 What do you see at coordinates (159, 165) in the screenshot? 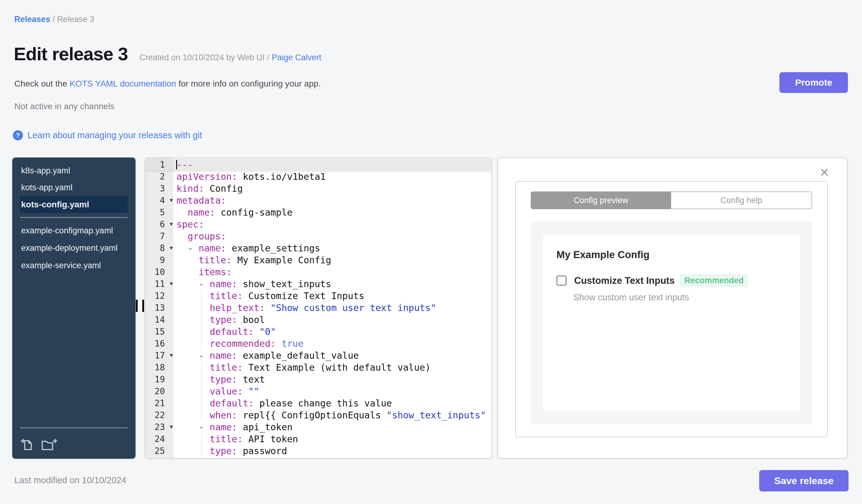
I see `line-number: 1` at bounding box center [159, 165].